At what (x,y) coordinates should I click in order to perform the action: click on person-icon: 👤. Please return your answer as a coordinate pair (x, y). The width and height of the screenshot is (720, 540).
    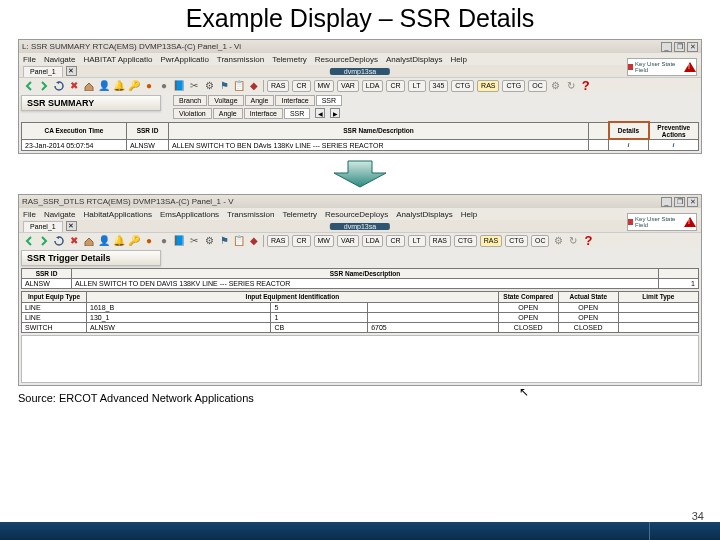
    Looking at the image, I should click on (104, 86).